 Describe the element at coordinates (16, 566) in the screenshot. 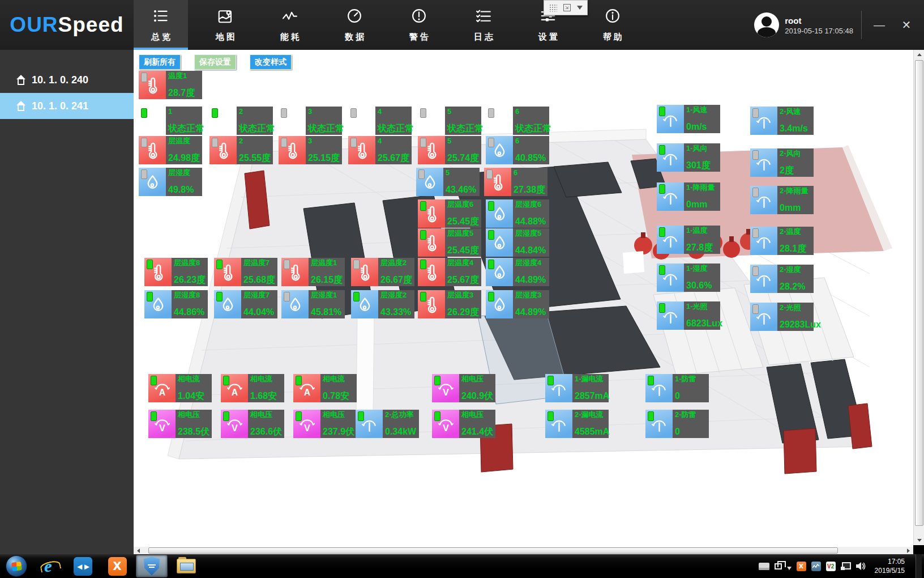

I see `start-button` at that location.